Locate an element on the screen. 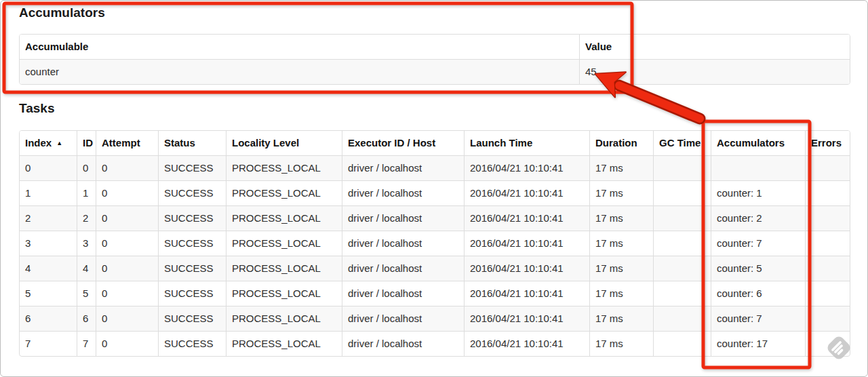 This screenshot has width=868, height=377. cell-index: 3 is located at coordinates (48, 243).